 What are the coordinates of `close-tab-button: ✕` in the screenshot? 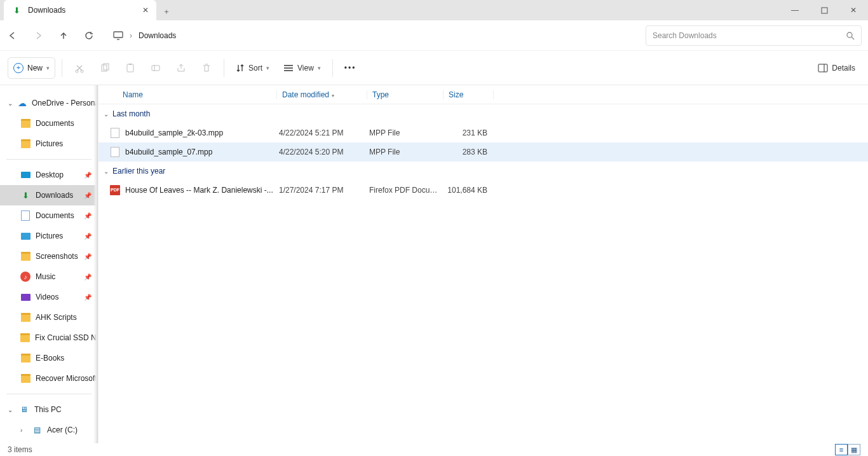 It's located at (146, 10).